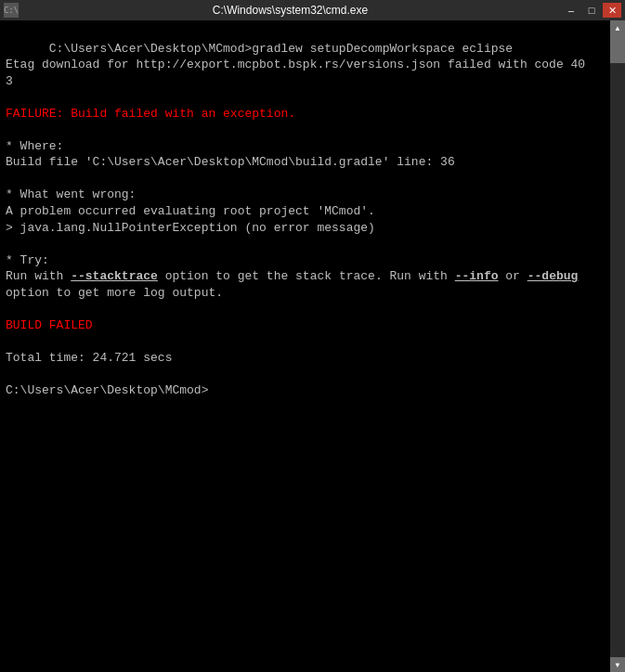 This screenshot has height=672, width=625. I want to click on scroll-down-arrow: ▼, so click(618, 665).